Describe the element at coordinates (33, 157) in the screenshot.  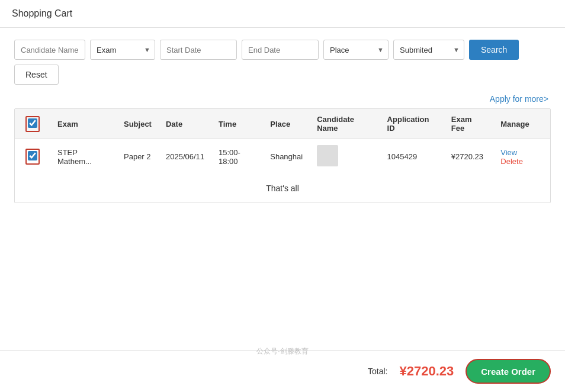
I see `row-checkbox-cell` at that location.